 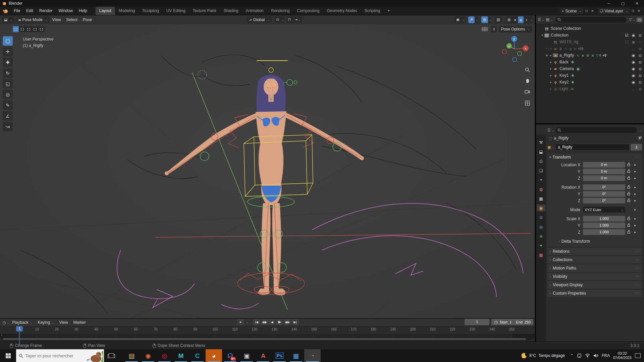 What do you see at coordinates (280, 356) in the screenshot?
I see `taskbar-app-button: Ps` at bounding box center [280, 356].